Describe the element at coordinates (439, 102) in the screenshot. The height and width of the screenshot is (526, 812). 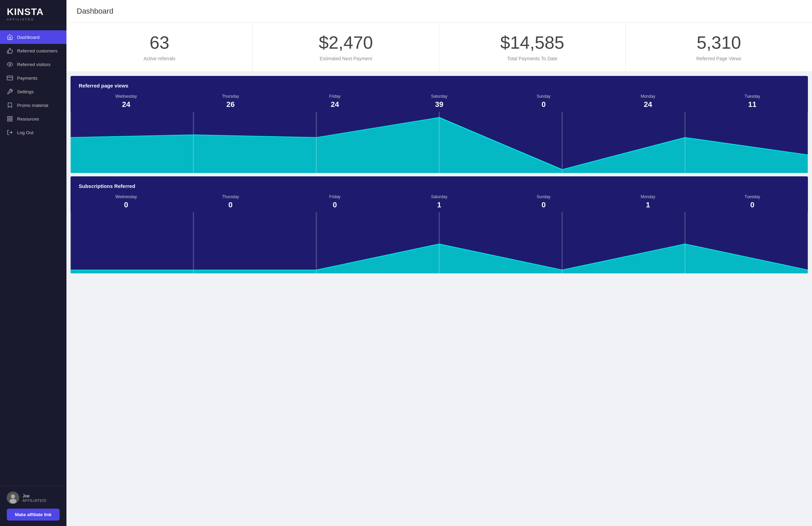
I see `chart1-days: Wednesday24Thursday26Friday24Saturday39S…` at that location.